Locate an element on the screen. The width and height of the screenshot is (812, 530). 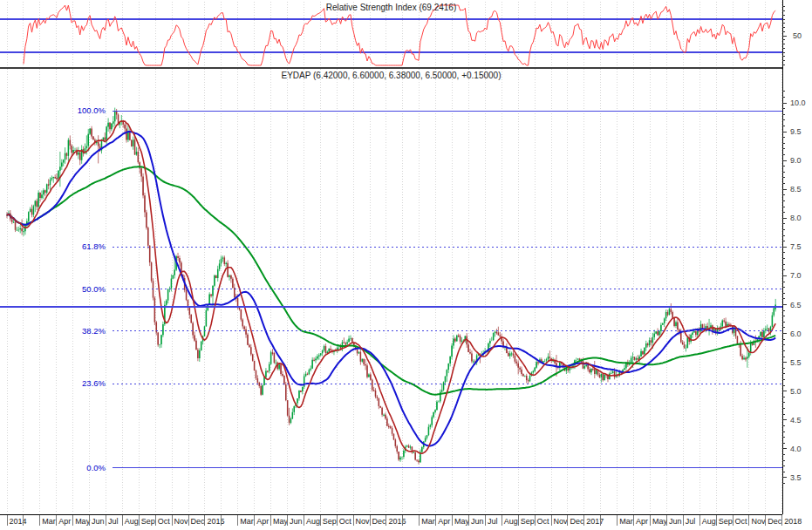
price-axis-label: 5.5 is located at coordinates (795, 363).